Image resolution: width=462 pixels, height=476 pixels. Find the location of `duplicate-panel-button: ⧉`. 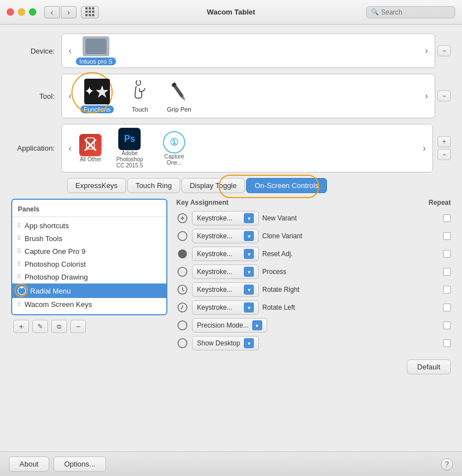

duplicate-panel-button: ⧉ is located at coordinates (59, 326).